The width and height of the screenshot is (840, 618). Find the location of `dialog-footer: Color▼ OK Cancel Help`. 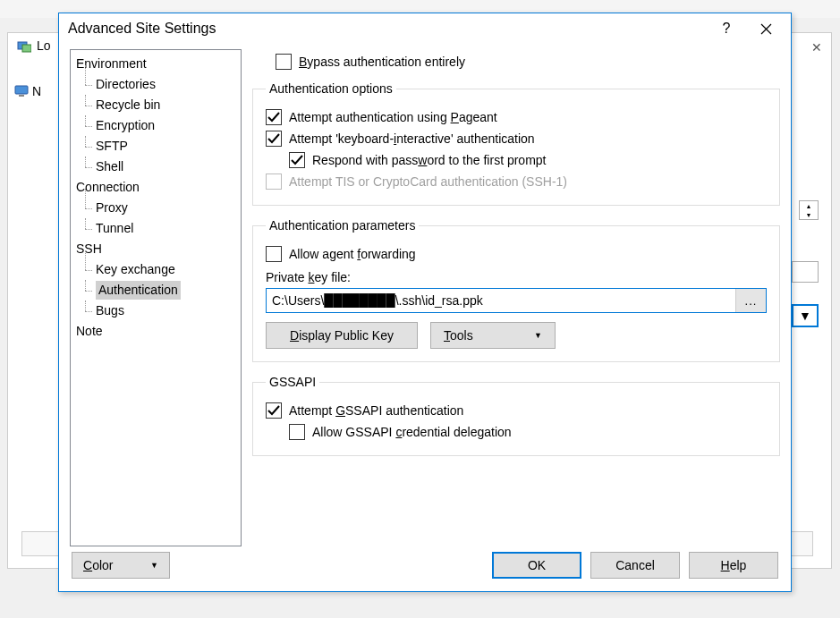

dialog-footer: Color▼ OK Cancel Help is located at coordinates (425, 569).